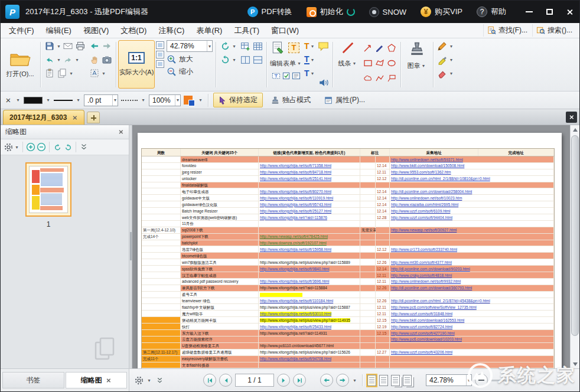  What do you see at coordinates (424, 66) in the screenshot?
I see `stamp-dropdown` at bounding box center [424, 66].